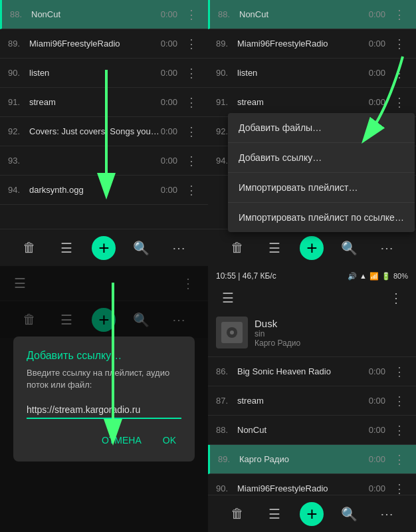 The height and width of the screenshot is (532, 416). What do you see at coordinates (96, 15) in the screenshot?
I see `item-title: NonCut` at bounding box center [96, 15].